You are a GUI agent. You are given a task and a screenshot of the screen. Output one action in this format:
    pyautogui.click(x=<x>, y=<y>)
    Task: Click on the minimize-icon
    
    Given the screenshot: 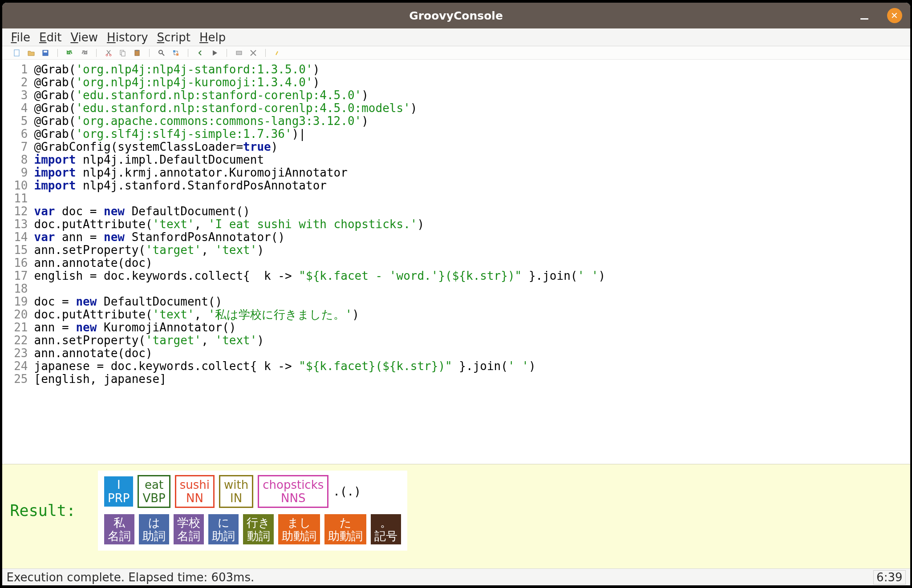 What is the action you would take?
    pyautogui.click(x=864, y=19)
    